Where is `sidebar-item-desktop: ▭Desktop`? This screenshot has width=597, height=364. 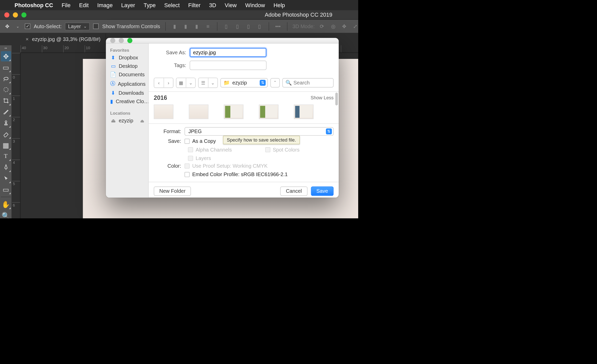 sidebar-item-desktop: ▭Desktop is located at coordinates (127, 66).